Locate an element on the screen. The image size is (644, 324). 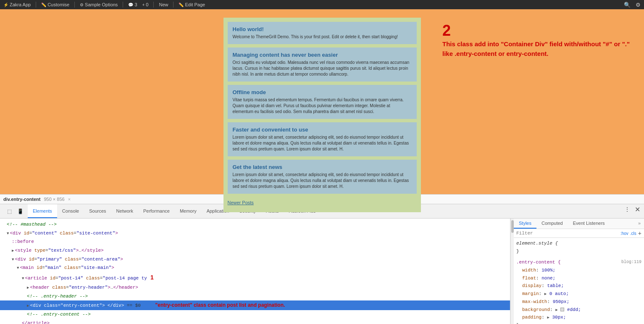
elem-line: ▶<header class="entry-header">…</header> is located at coordinates (255, 287).